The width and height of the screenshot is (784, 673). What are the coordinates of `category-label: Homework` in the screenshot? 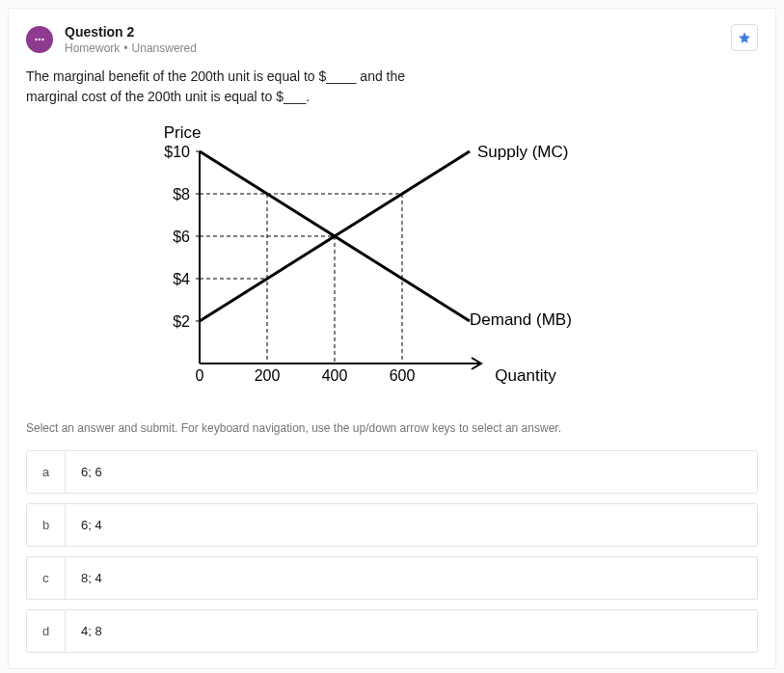 It's located at (93, 48).